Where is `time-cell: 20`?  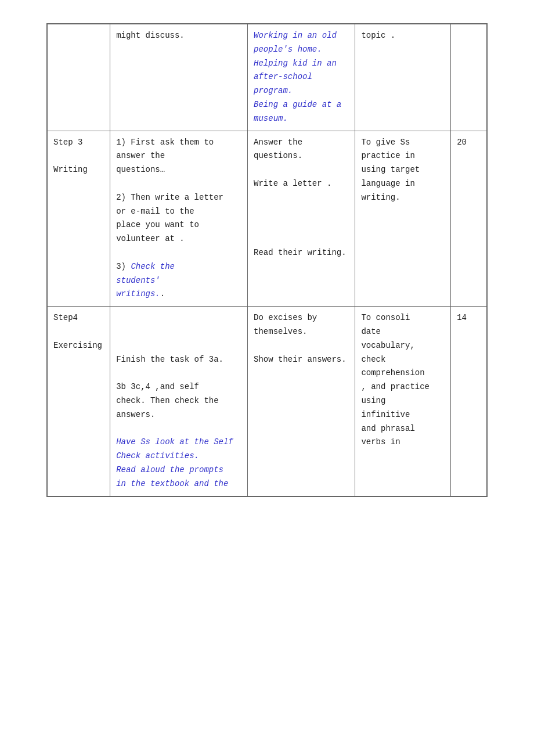 time-cell: 20 is located at coordinates (469, 218).